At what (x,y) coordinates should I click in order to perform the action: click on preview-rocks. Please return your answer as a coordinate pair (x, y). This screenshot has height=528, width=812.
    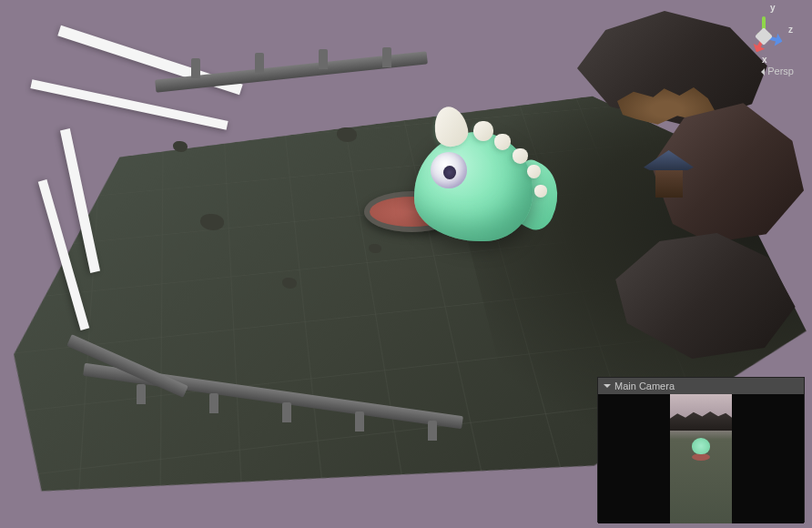
    Looking at the image, I should click on (701, 421).